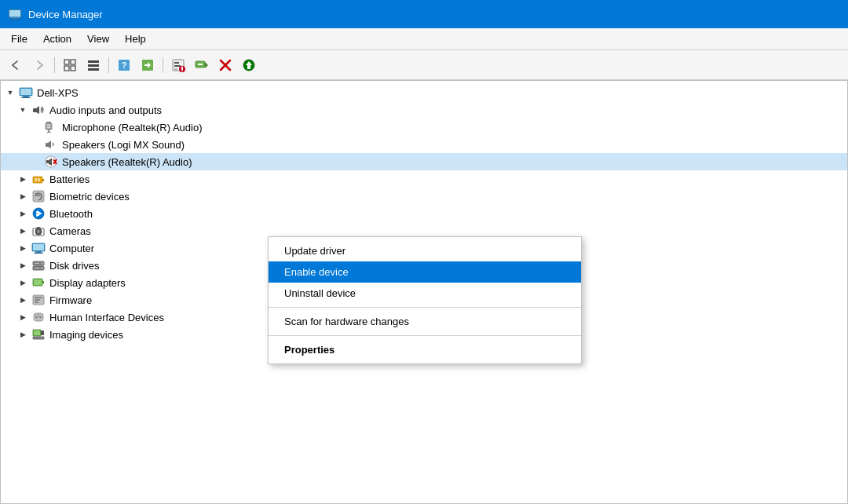  Describe the element at coordinates (38, 300) in the screenshot. I see `firmware-icon` at that location.